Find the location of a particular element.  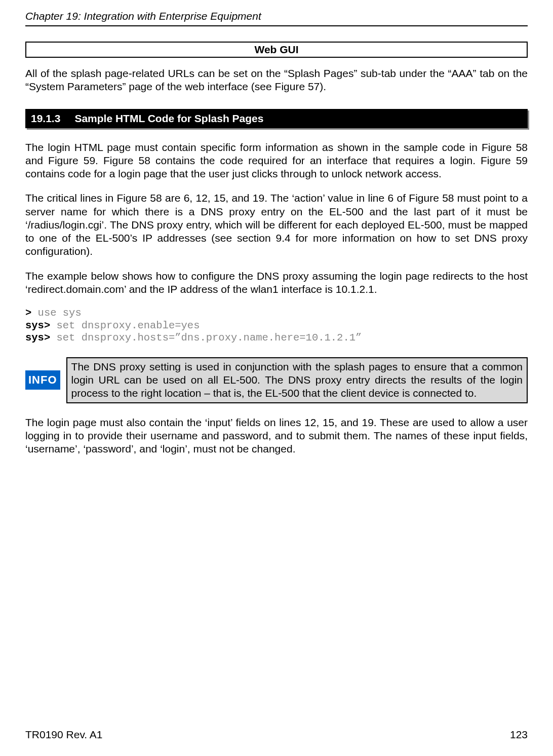

info-badge: INFO is located at coordinates (43, 380).